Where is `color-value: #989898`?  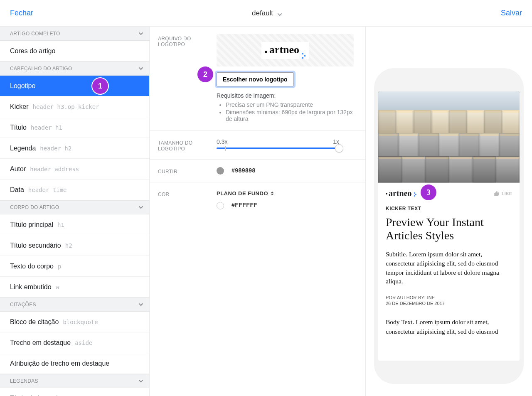 color-value: #989898 is located at coordinates (244, 170).